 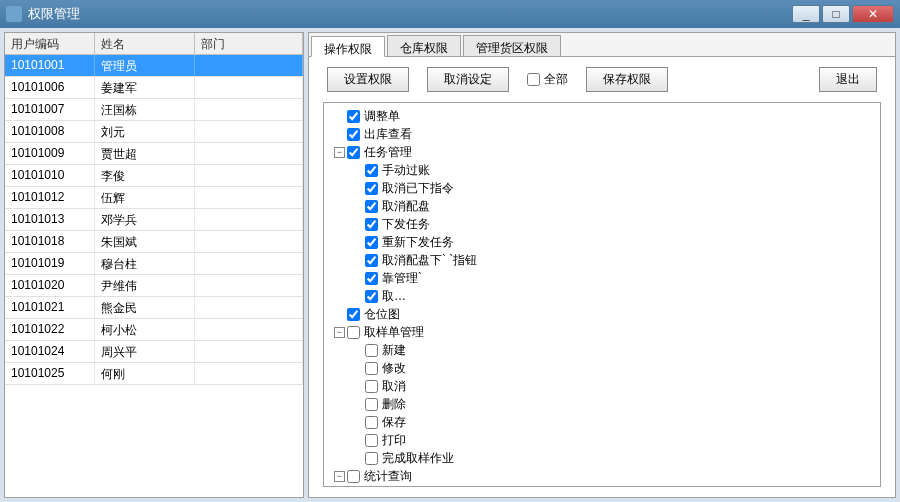 I want to click on tree-node: 仓位图, so click(x=604, y=314).